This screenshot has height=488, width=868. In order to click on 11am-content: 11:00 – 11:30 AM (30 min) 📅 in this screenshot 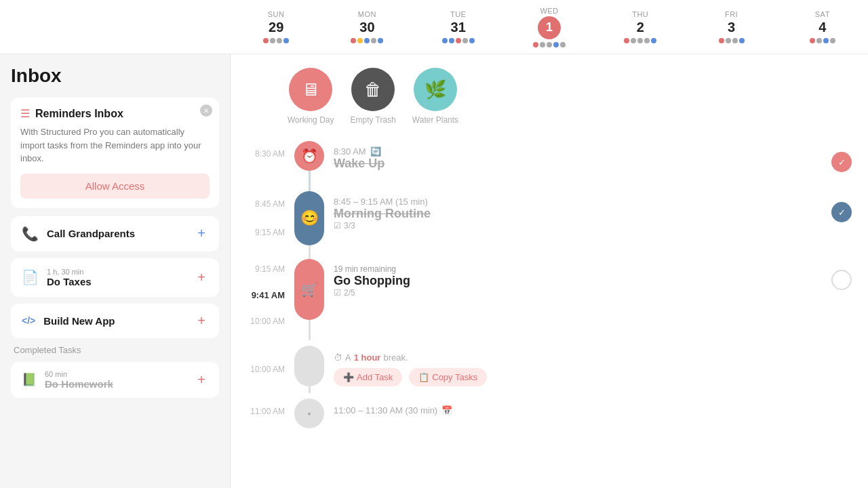, I will do `click(589, 407)`.